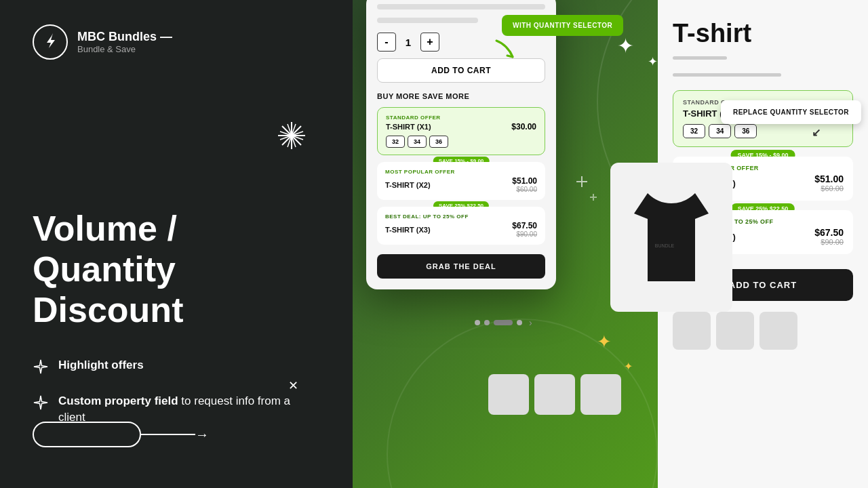  Describe the element at coordinates (176, 369) in the screenshot. I see `feature-item-1: Highlight offers` at that location.